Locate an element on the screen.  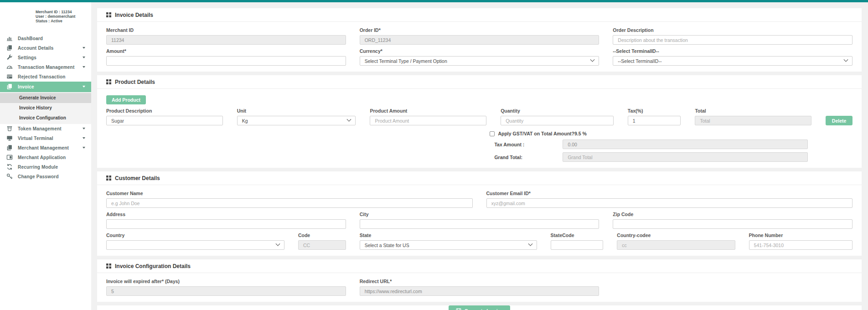
product-amount-input is located at coordinates (428, 120).